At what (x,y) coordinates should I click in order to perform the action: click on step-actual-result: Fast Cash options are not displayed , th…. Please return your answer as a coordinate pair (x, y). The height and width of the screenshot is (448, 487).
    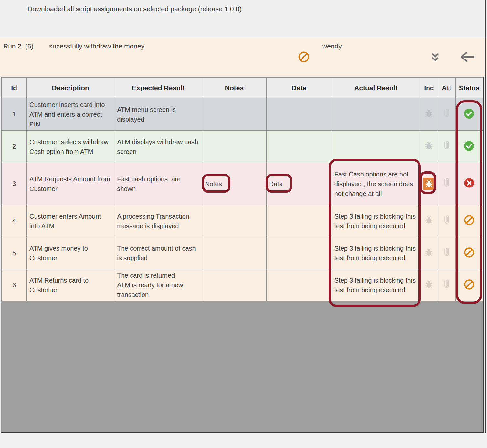
    Looking at the image, I should click on (376, 184).